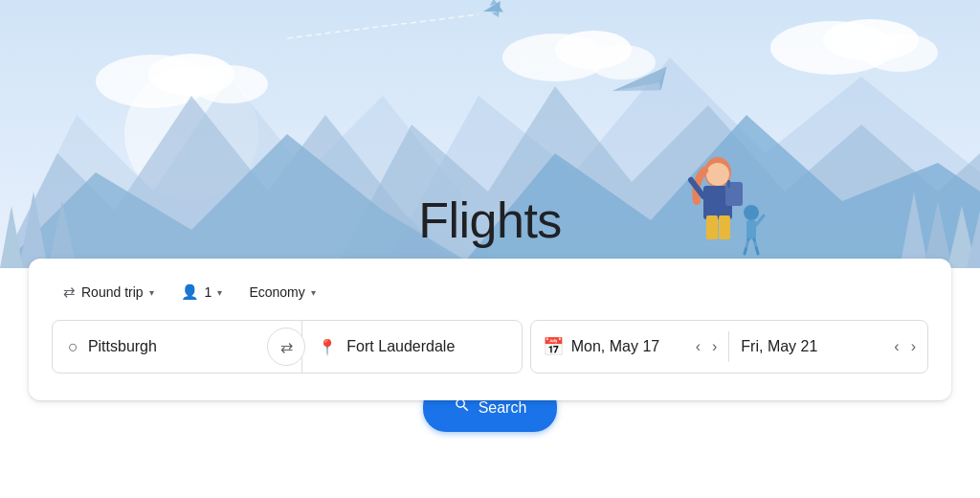 This screenshot has width=980, height=498. Describe the element at coordinates (277, 292) in the screenshot. I see `cabin-class-label: Economy` at that location.